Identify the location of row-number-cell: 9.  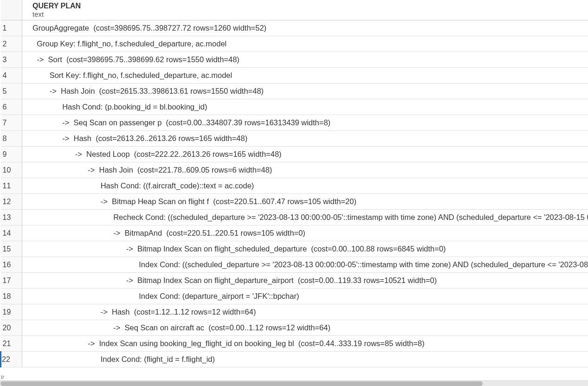
(12, 154).